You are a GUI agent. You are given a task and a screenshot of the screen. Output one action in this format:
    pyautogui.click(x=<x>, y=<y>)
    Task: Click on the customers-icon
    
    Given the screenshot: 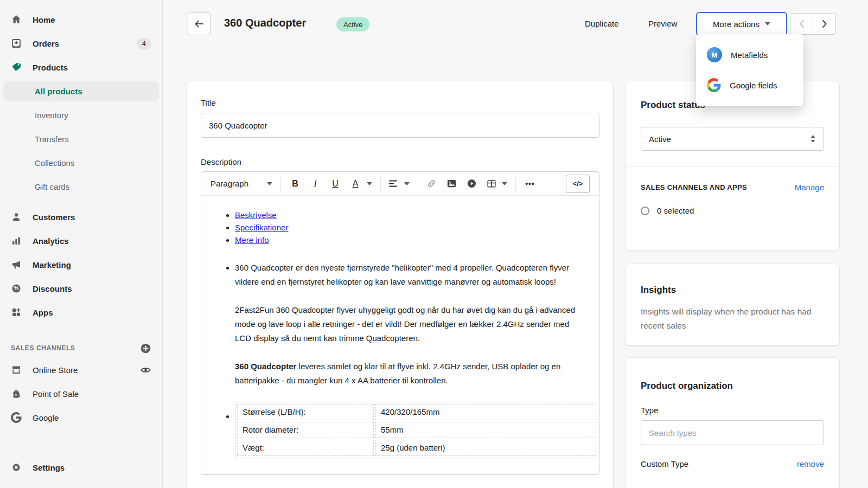 What is the action you would take?
    pyautogui.click(x=16, y=217)
    